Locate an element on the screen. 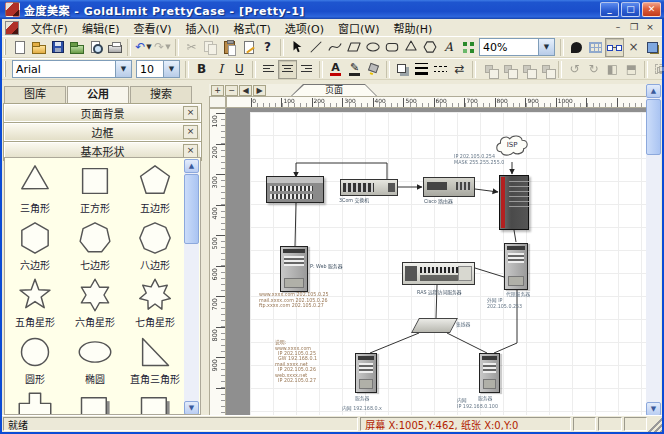 This screenshot has height=434, width=664. shape-item: 六角星形 is located at coordinates (95, 302).